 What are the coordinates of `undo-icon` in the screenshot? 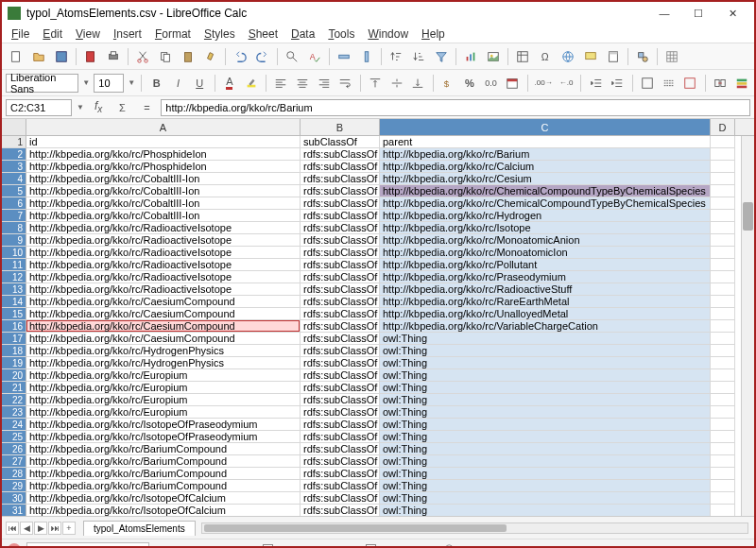 It's located at (240, 57).